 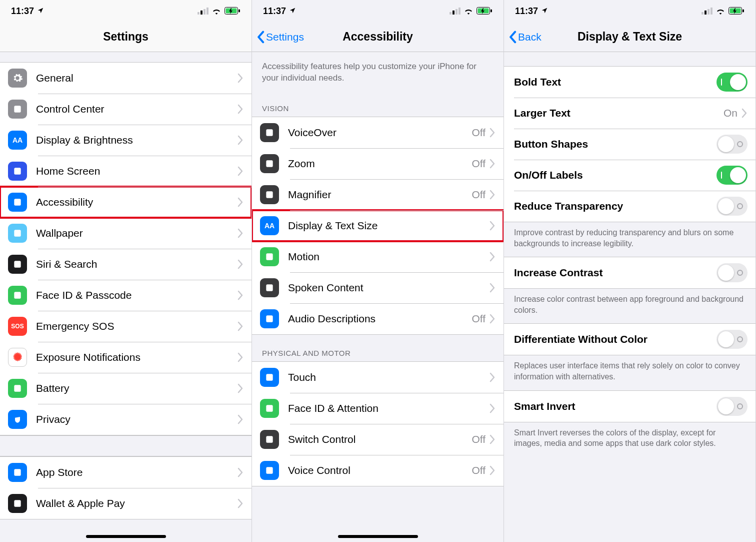 I want to click on display-text-list-3: Differentiate Without Color, so click(x=630, y=339).